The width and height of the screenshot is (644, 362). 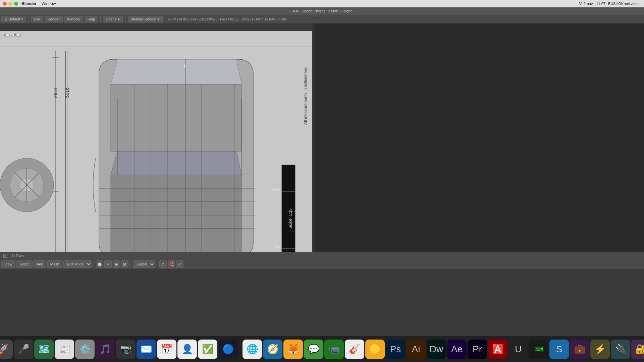 I want to click on mesh-label: Mesh, so click(x=55, y=264).